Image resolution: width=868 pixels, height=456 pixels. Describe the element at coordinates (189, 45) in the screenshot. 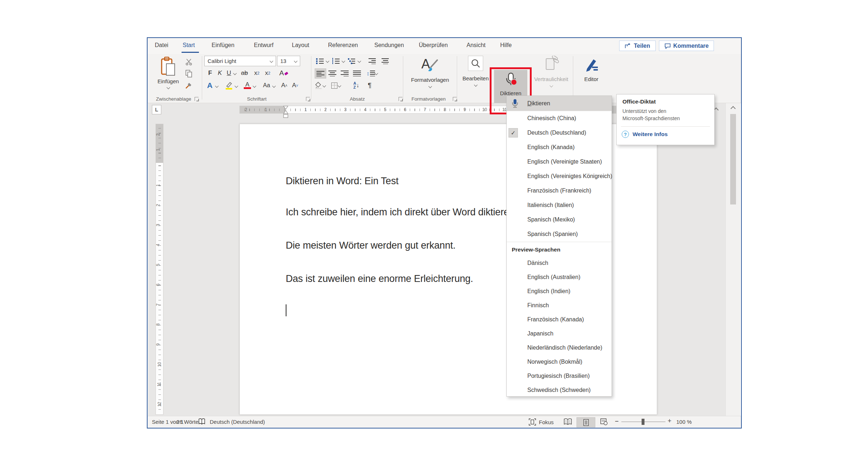

I see `tab-start: Start` at that location.